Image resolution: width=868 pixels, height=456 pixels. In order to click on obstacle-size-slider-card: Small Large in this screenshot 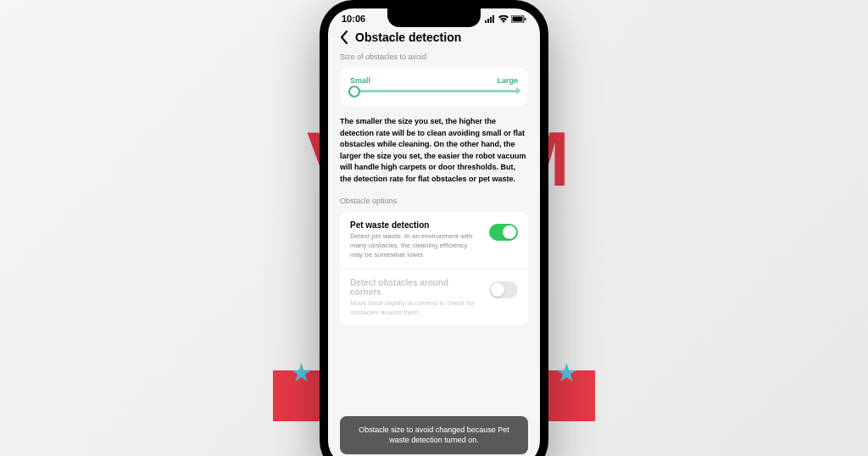, I will do `click(434, 86)`.